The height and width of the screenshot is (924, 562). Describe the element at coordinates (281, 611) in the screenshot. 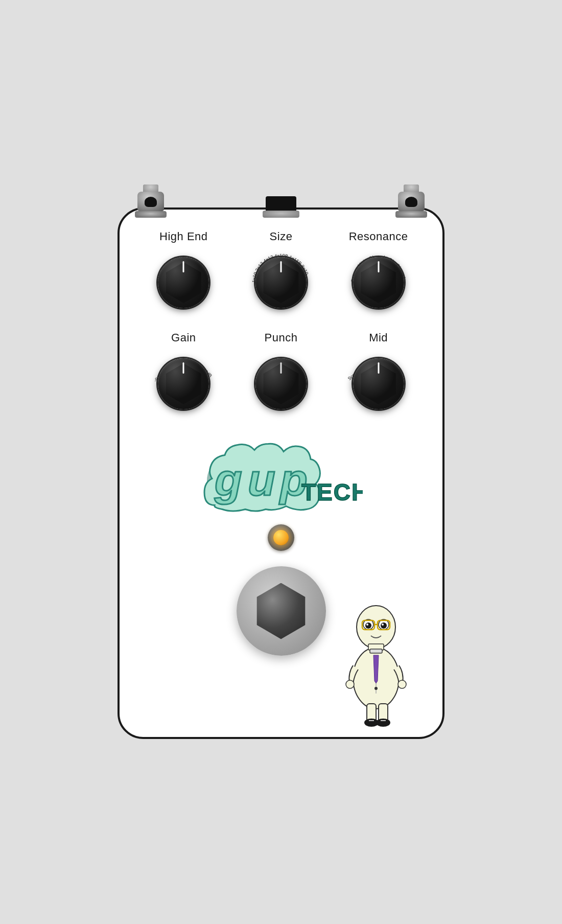

I see `footswitch-hex` at that location.